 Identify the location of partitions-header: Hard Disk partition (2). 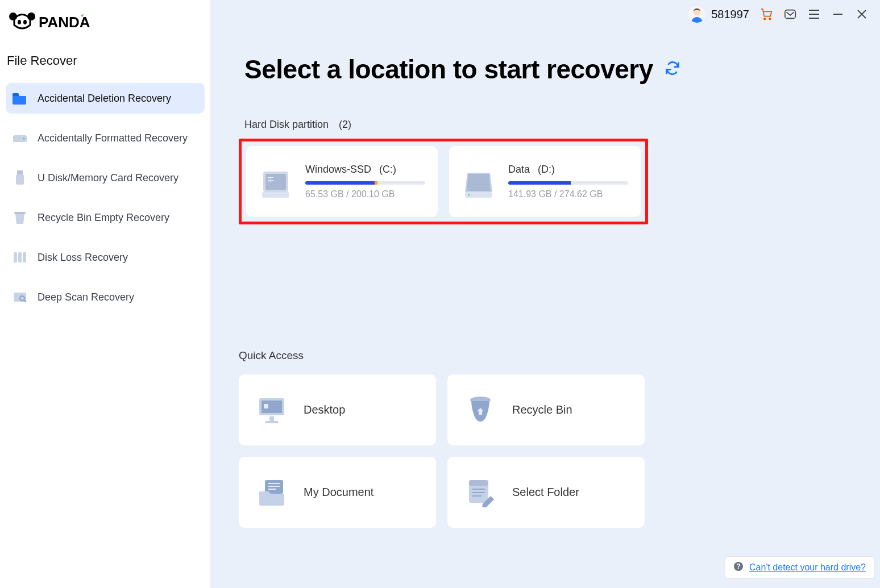
(545, 125).